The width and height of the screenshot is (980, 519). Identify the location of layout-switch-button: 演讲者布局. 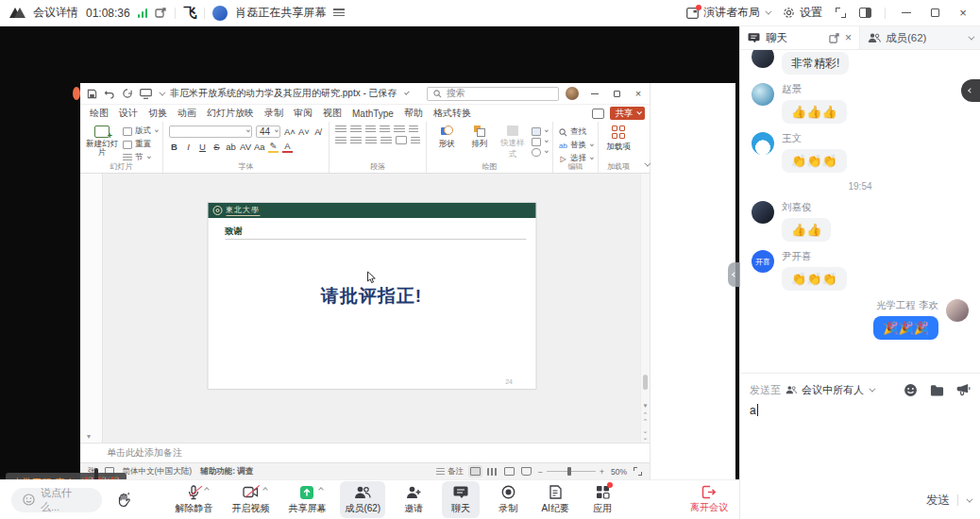
(728, 13).